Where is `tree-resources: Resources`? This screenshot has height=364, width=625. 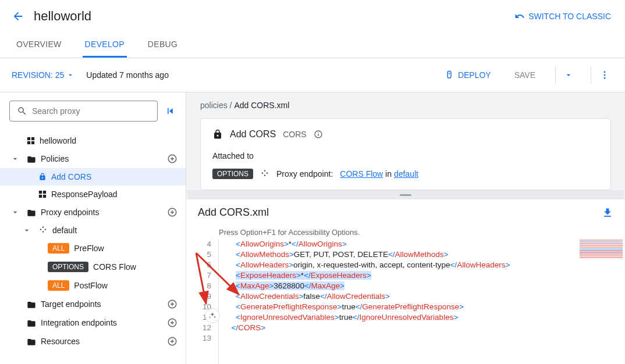 tree-resources: Resources is located at coordinates (93, 341).